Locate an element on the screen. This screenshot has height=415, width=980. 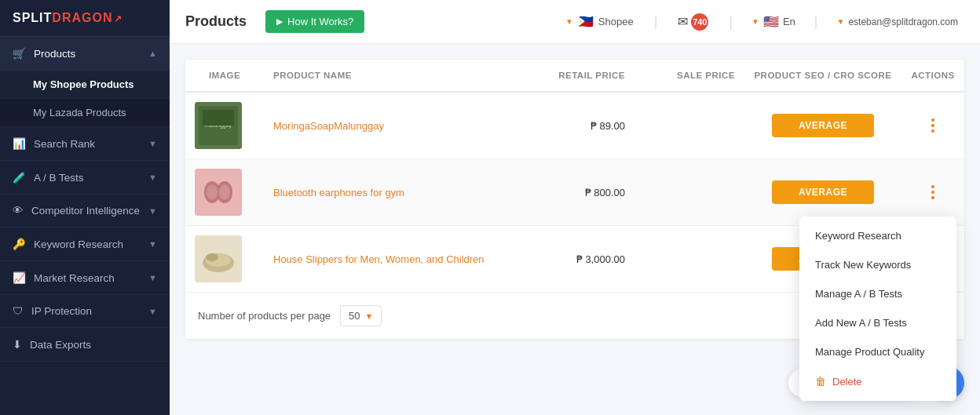
product-img-earphones is located at coordinates (218, 192).